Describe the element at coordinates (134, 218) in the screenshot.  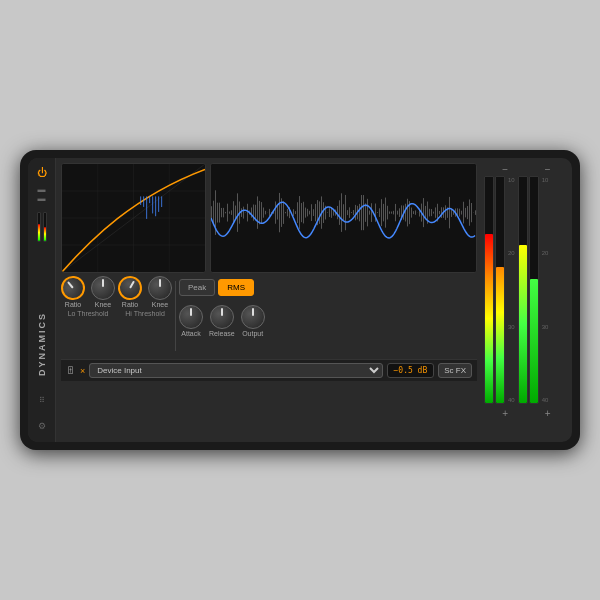
I see `transfer-curve-display` at that location.